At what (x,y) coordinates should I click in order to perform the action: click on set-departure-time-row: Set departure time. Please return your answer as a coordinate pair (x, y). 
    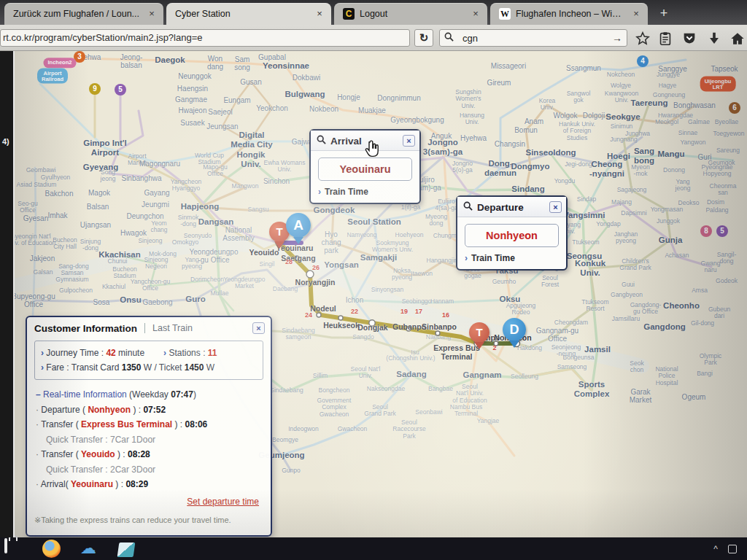
    Looking at the image, I should click on (149, 500).